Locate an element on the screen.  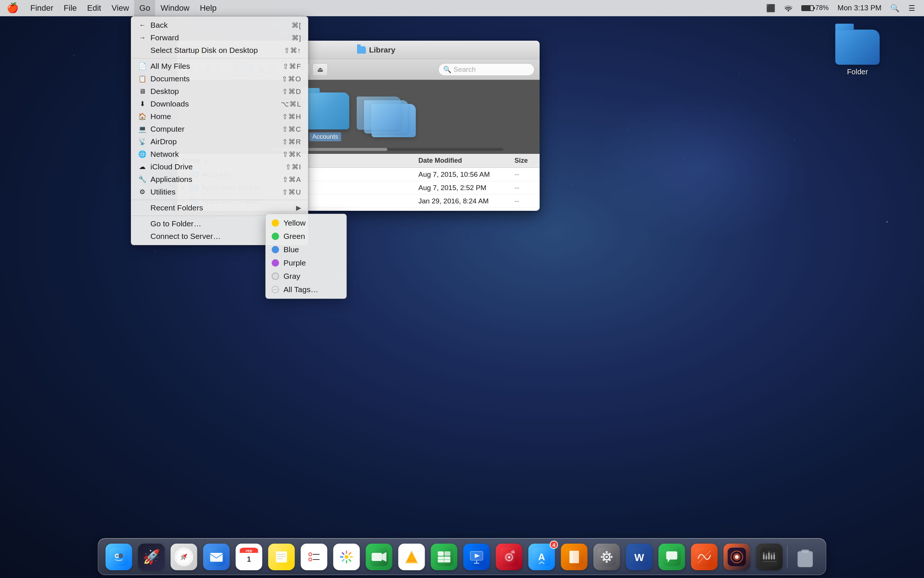
menubar-file: File is located at coordinates (70, 8).